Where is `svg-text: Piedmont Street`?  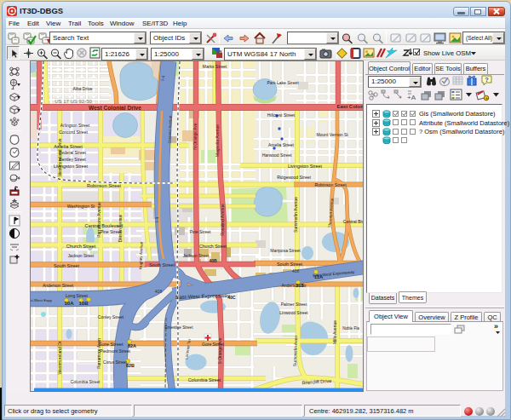
svg-text: Piedmont Street is located at coordinates (115, 351).